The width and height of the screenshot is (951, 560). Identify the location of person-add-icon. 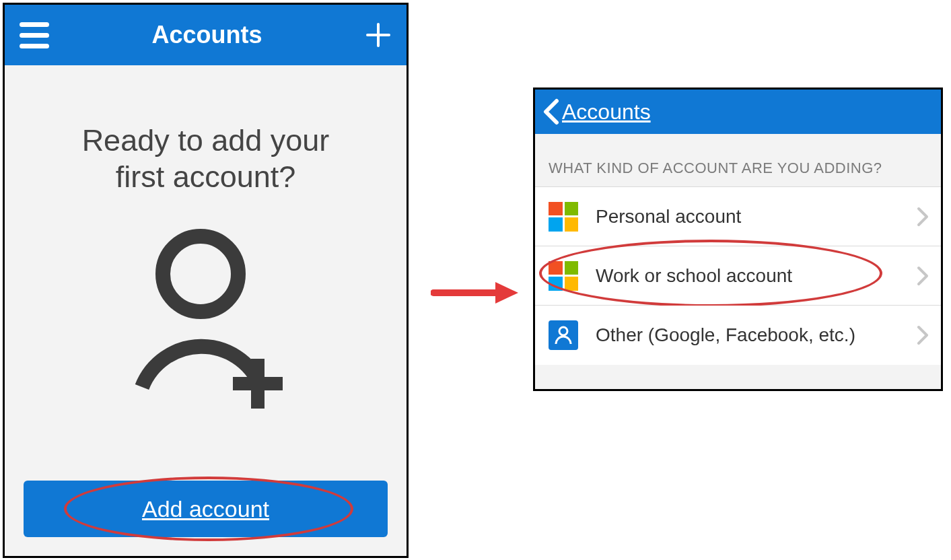
(206, 320).